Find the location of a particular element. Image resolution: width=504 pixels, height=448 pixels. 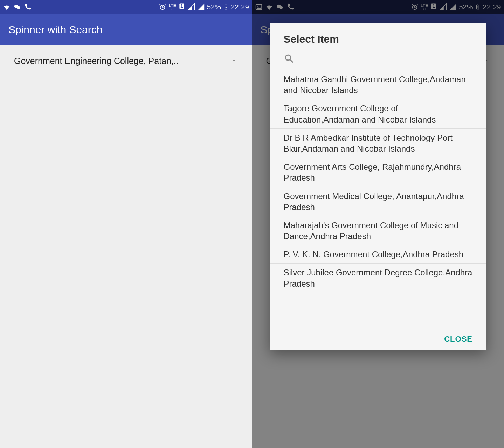

search-icon is located at coordinates (289, 59).